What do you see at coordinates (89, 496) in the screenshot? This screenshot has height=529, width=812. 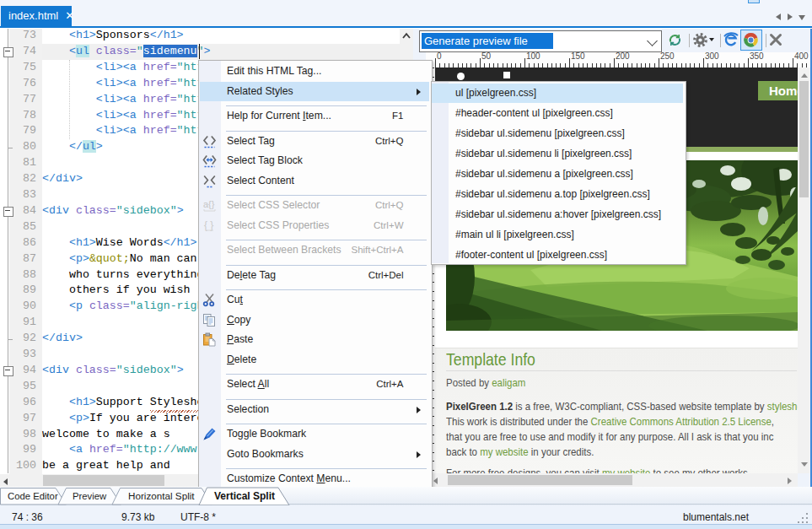 I see `svg-text: Preview` at bounding box center [89, 496].